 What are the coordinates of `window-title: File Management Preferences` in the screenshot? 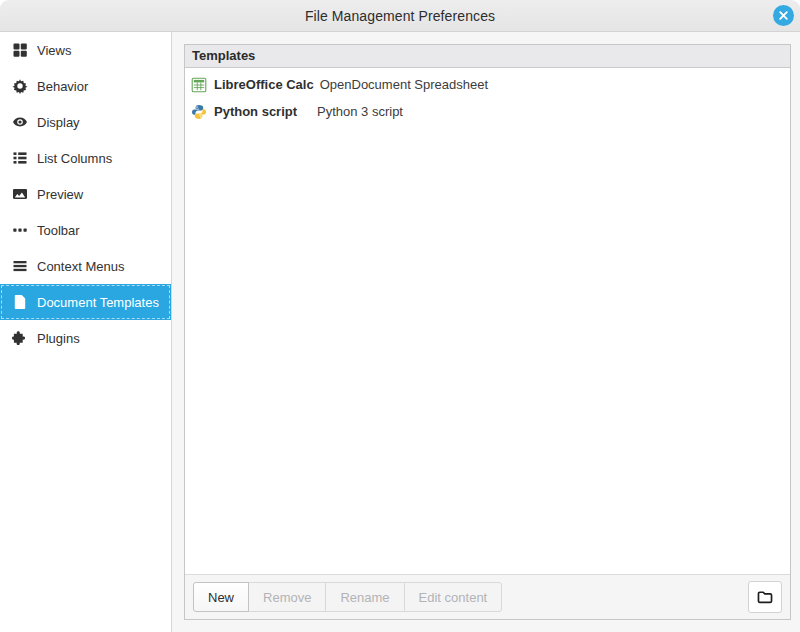 It's located at (400, 16).